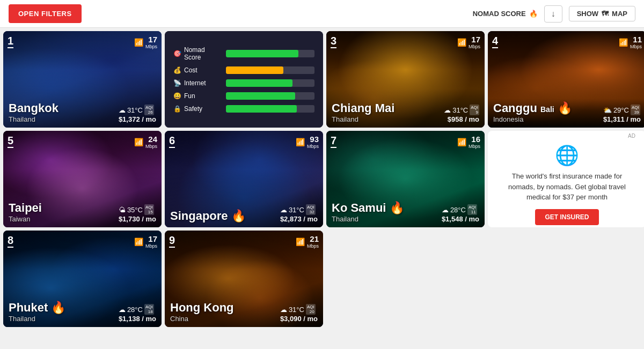 This screenshot has height=349, width=644. I want to click on sort-button: ↓, so click(553, 14).